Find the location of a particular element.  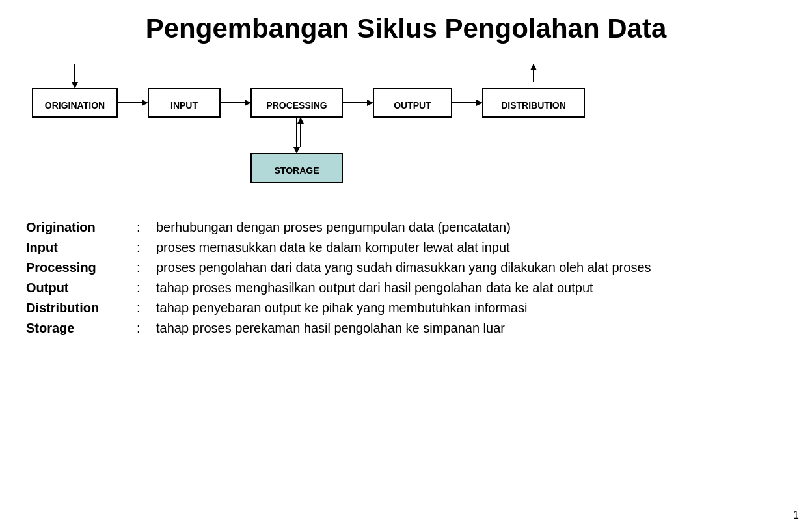

text-processing: proses pengolahan dari data yang sudah d… is located at coordinates (471, 268).